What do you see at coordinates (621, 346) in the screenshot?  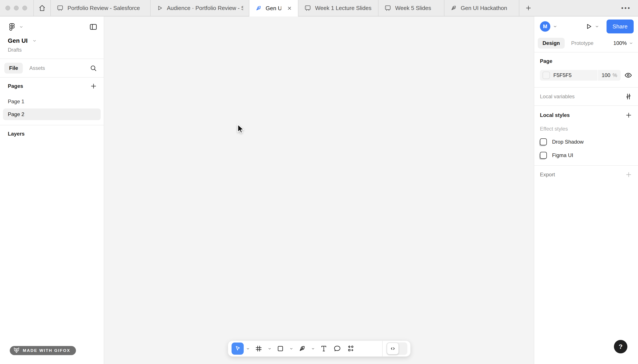 I see `help-button: ?` at bounding box center [621, 346].